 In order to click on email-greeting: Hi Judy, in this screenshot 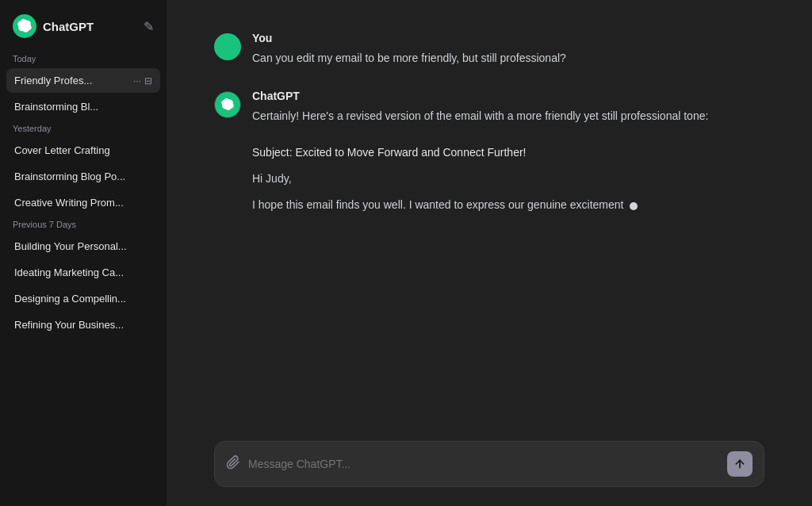, I will do `click(508, 179)`.